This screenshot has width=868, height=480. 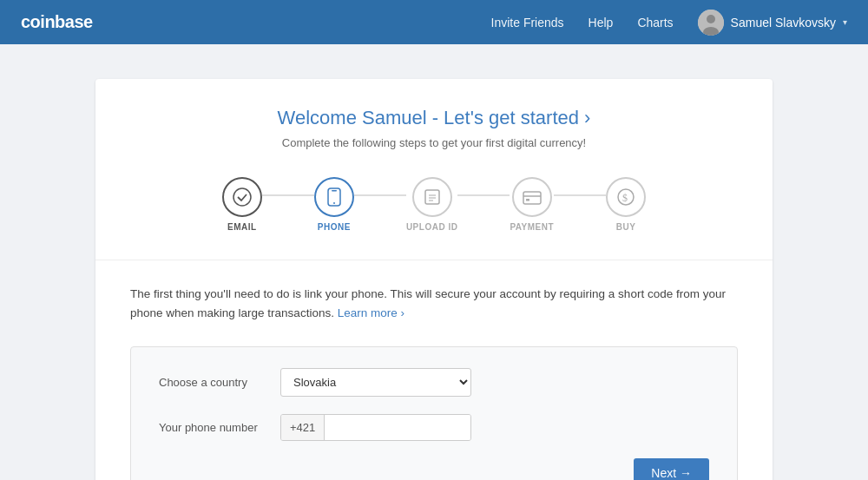 I want to click on step-upload-id-icon, so click(x=432, y=197).